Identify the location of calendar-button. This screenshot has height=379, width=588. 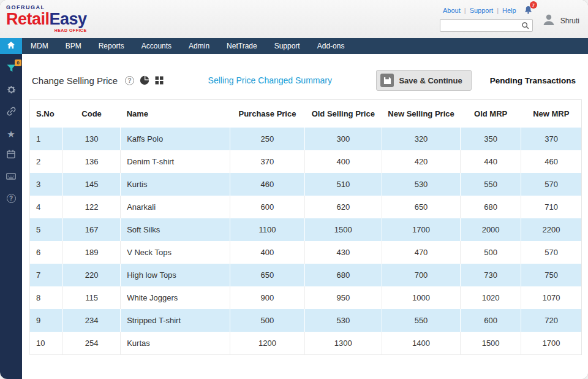
(11, 155).